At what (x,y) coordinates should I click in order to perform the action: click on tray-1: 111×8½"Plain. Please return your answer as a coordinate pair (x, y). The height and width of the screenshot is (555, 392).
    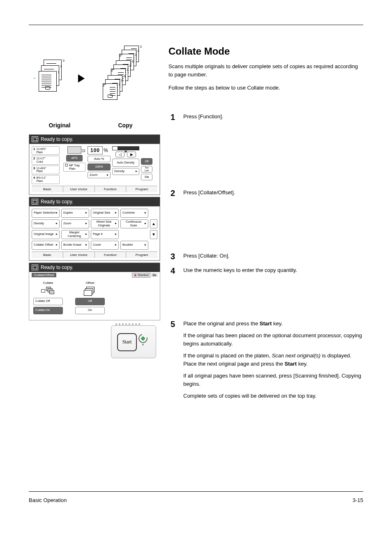
    Looking at the image, I should click on (46, 150).